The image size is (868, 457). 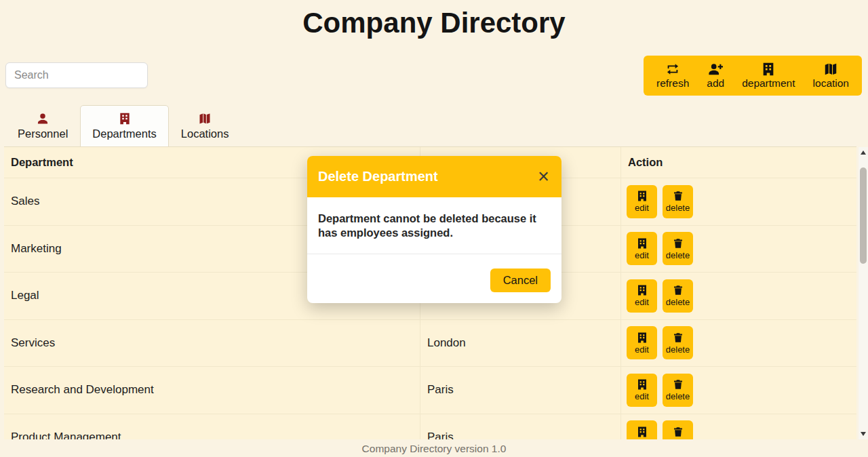 I want to click on footer-text: Company Directory version 1.0, so click(x=434, y=449).